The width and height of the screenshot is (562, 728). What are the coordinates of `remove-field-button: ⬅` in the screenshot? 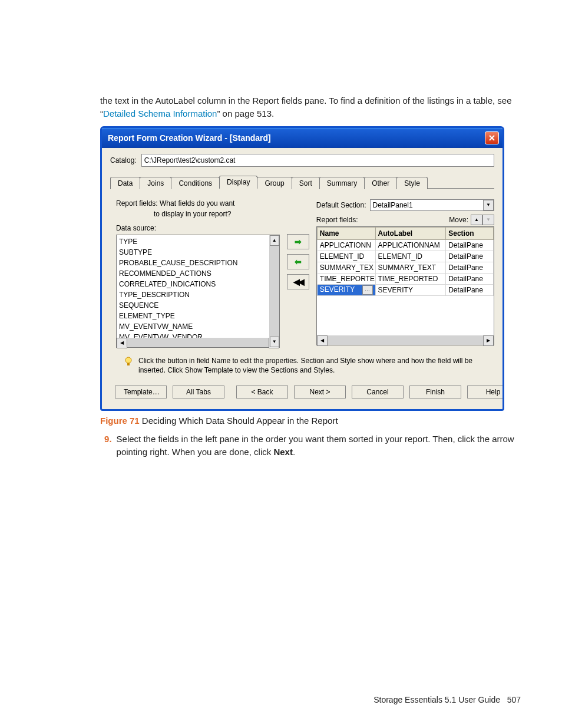 It's located at (298, 262).